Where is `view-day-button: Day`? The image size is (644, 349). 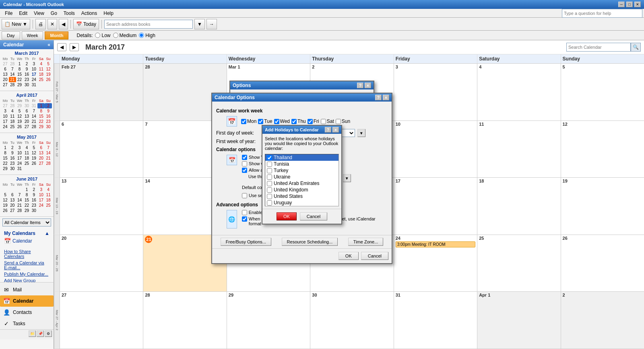
view-day-button: Day is located at coordinates (11, 35).